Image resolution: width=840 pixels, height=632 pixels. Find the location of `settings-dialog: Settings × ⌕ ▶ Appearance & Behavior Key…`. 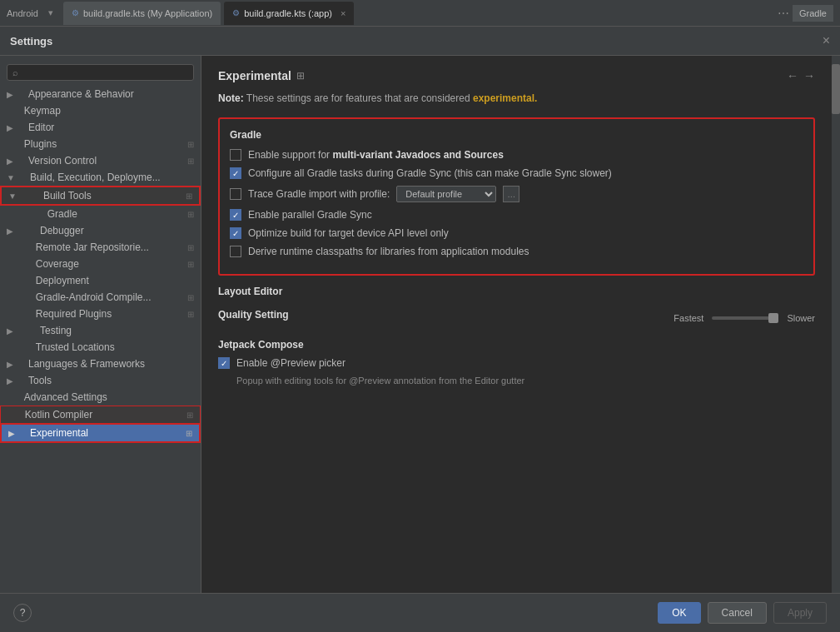

settings-dialog: Settings × ⌕ ▶ Appearance & Behavior Key… is located at coordinates (420, 37).